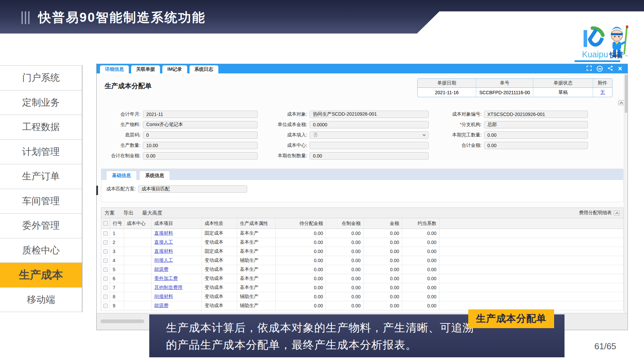  What do you see at coordinates (204, 69) in the screenshot?
I see `tab-system-log: 系统日志` at bounding box center [204, 69].